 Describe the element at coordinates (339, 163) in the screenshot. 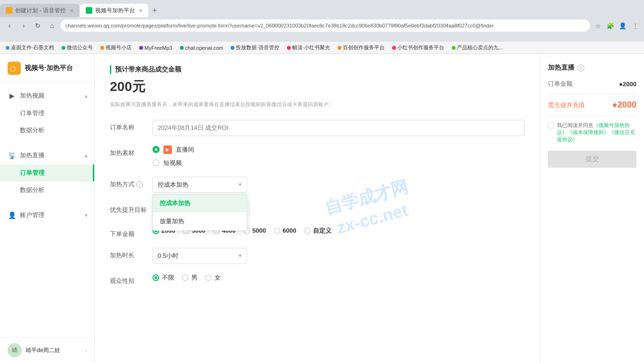

I see `material-short-video-option: 短视频` at that location.